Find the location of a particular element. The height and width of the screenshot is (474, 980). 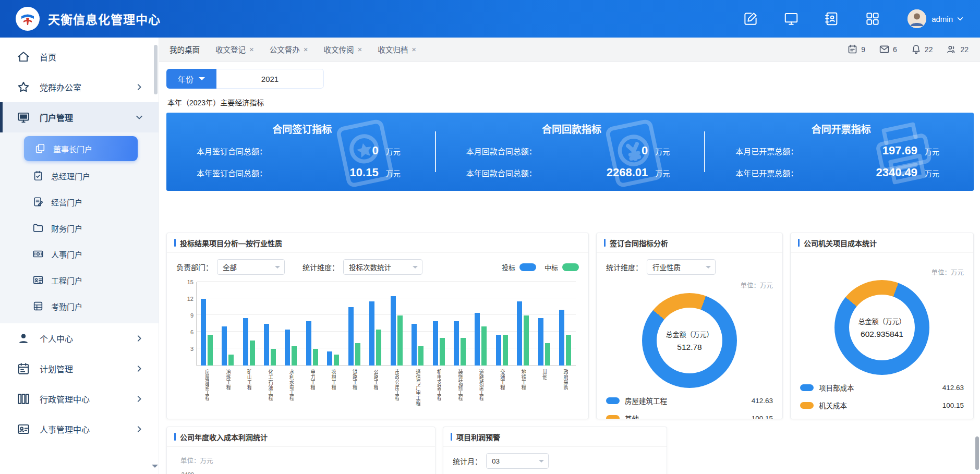

tab-doc-supervise: 公文督办× is located at coordinates (289, 49).